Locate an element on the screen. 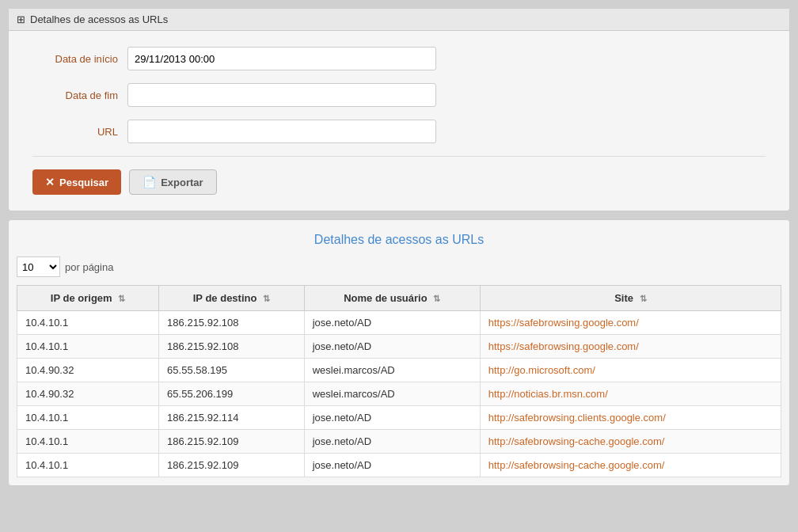 Image resolution: width=798 pixels, height=532 pixels. search-icon: ✕ is located at coordinates (50, 182).